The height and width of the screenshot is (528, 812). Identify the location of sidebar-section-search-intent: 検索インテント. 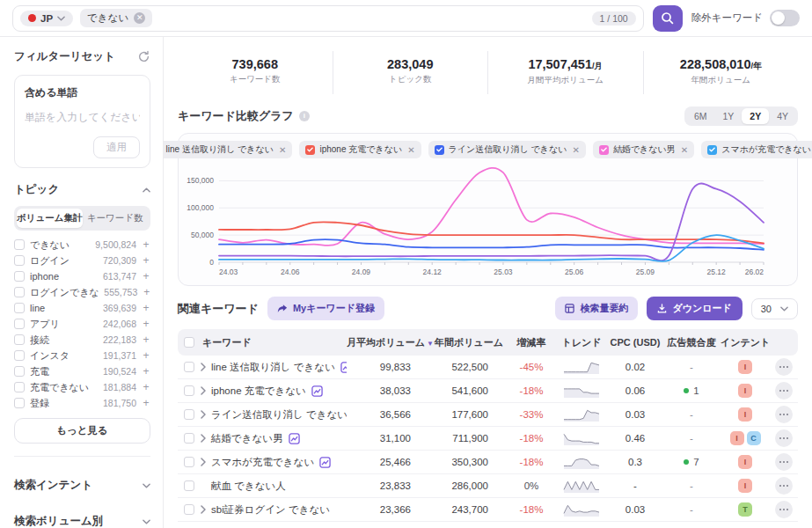
(83, 486).